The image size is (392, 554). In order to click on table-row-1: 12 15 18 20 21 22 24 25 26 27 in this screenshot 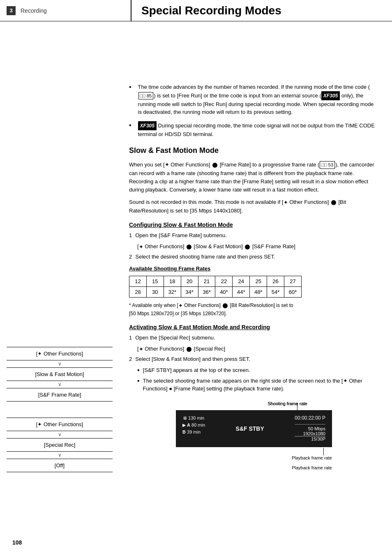, I will do `click(215, 282)`.